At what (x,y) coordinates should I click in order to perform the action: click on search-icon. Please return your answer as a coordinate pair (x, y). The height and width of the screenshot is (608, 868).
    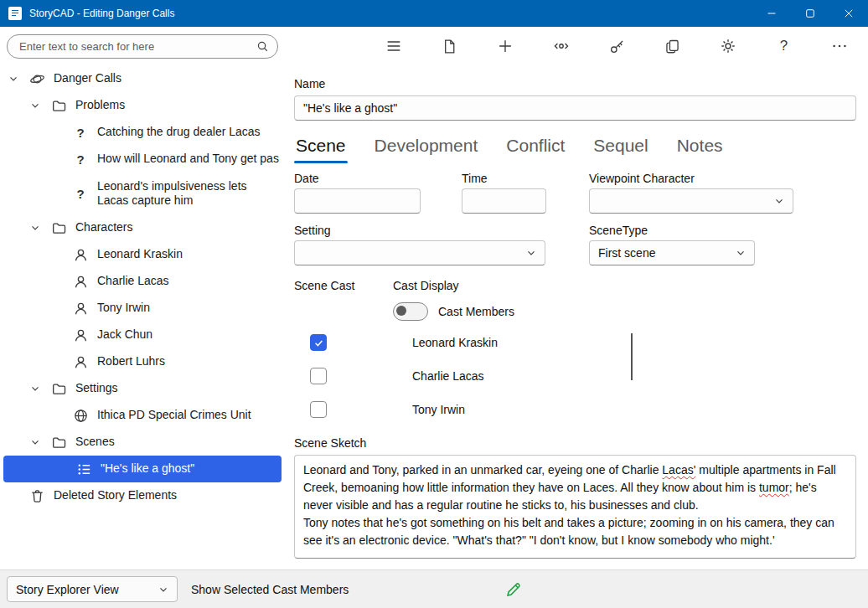
    Looking at the image, I should click on (263, 47).